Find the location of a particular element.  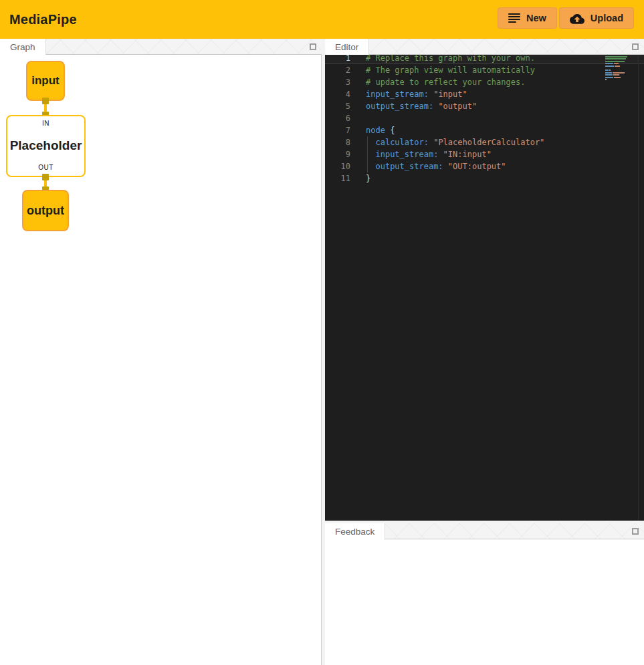

code-text: calculator: "PlaceholderCalculator" is located at coordinates (447, 142).